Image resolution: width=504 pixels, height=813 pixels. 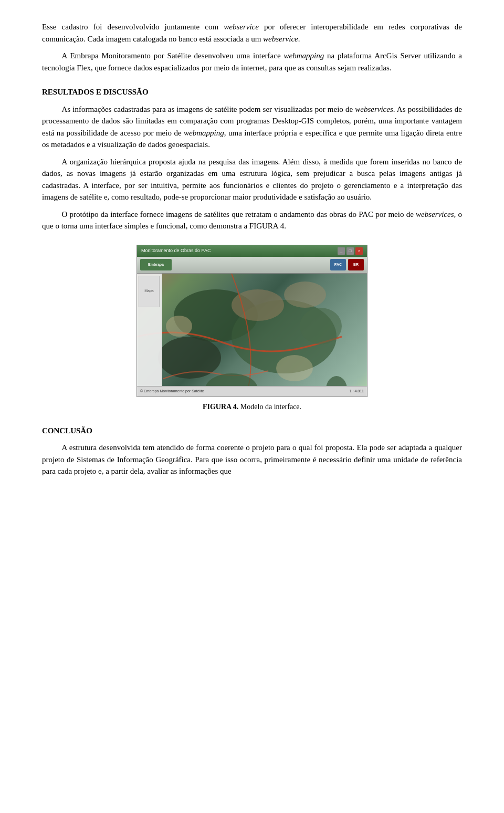 I want to click on webservice-italic-2: webservice, so click(x=280, y=39).